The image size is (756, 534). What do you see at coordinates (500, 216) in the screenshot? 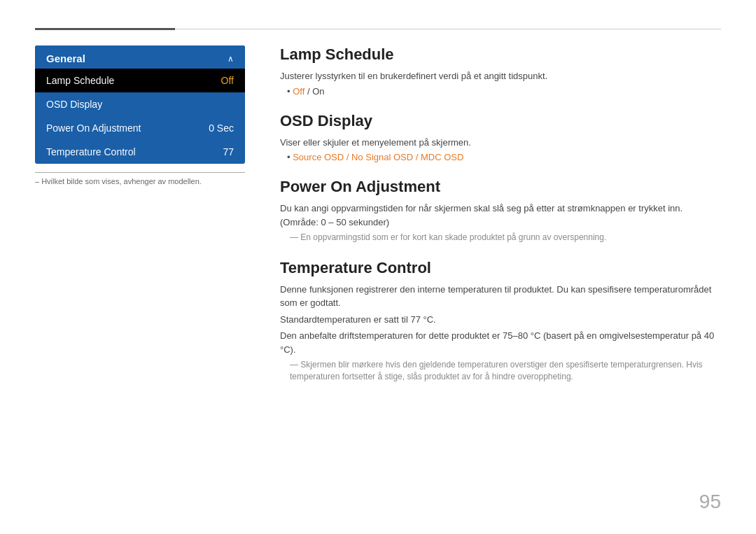
I see `power-on-adjustment-body: Du kan angi oppvarmingstiden for når skj…` at bounding box center [500, 216].